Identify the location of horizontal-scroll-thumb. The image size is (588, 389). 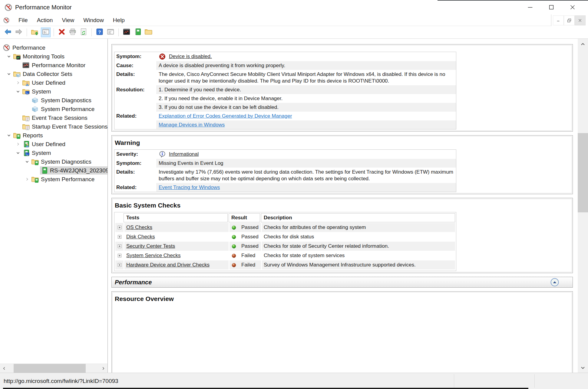
(50, 368).